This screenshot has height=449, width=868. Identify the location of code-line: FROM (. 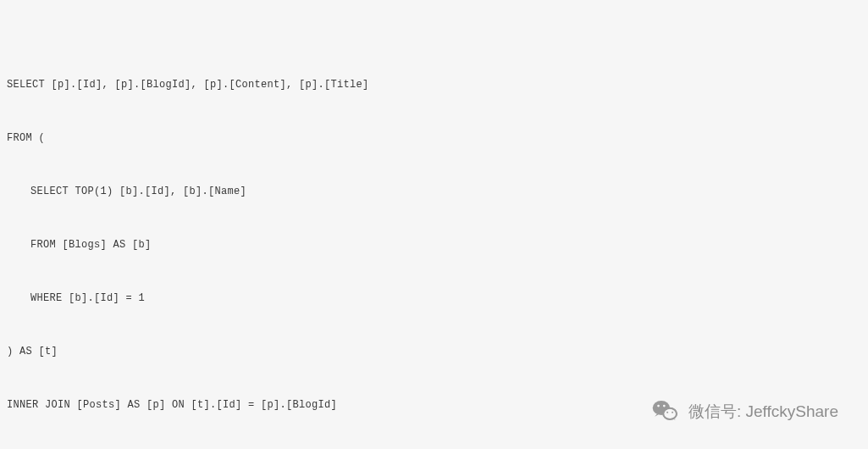
(434, 139).